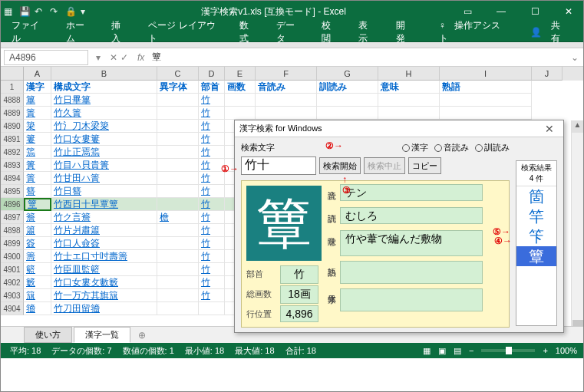 The width and height of the screenshot is (584, 392). Describe the element at coordinates (536, 173) in the screenshot. I see `result-header: 検索結果4 件` at that location.